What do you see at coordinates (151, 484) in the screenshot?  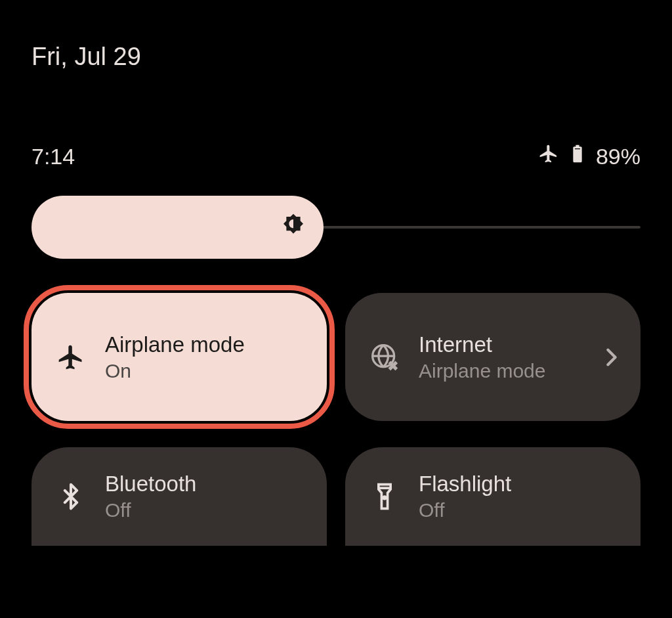 I see `tile-title: Bluetooth` at bounding box center [151, 484].